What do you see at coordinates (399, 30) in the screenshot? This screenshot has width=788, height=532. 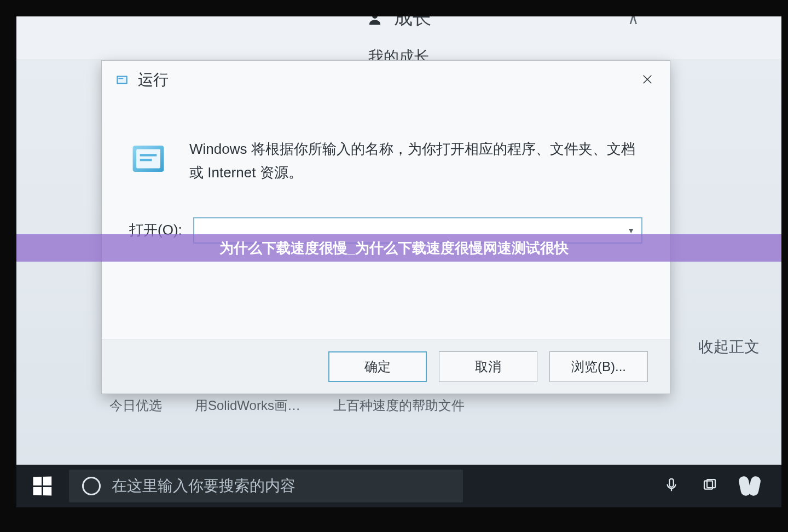 I see `background-window: 成长 ∧ 我的成长` at bounding box center [399, 30].